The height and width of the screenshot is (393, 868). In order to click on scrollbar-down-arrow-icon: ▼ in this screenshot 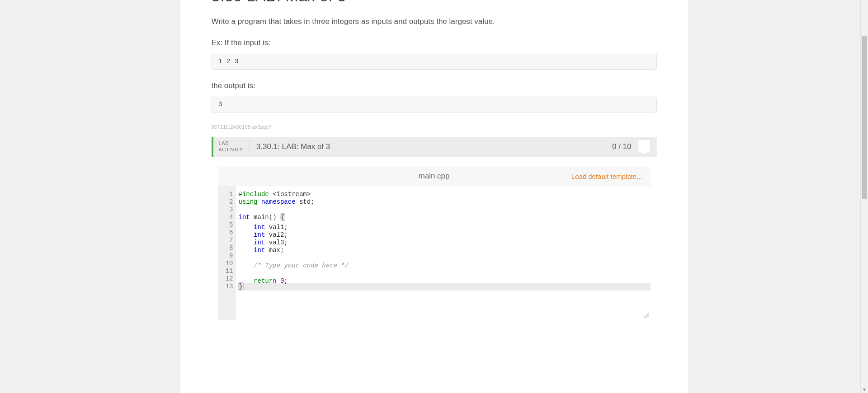, I will do `click(864, 389)`.